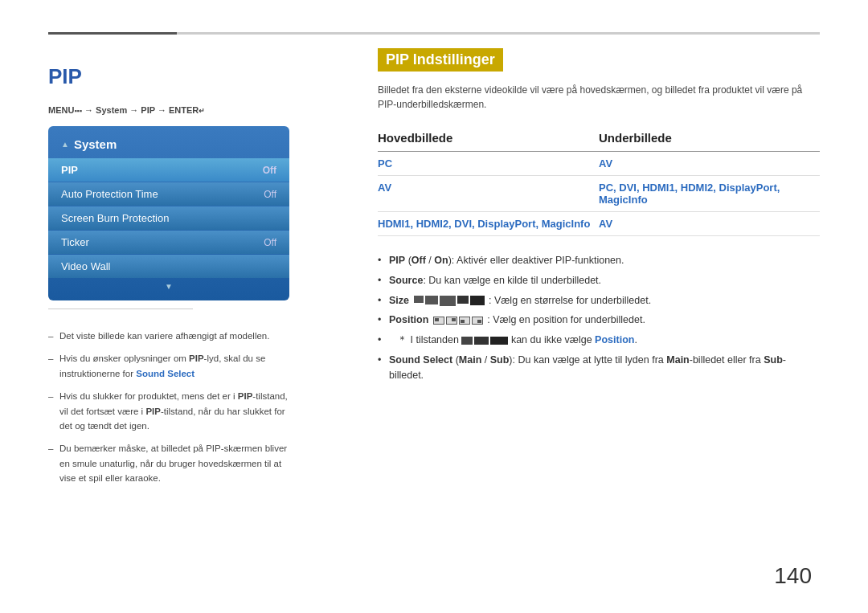 The image size is (868, 613). Describe the element at coordinates (489, 164) in the screenshot. I see `table-cell-main-1: PC` at that location.